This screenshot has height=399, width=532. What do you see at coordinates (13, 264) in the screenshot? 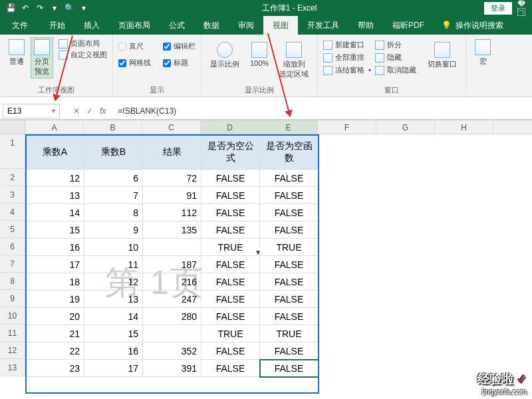
I see `row-header: 7` at bounding box center [13, 264].